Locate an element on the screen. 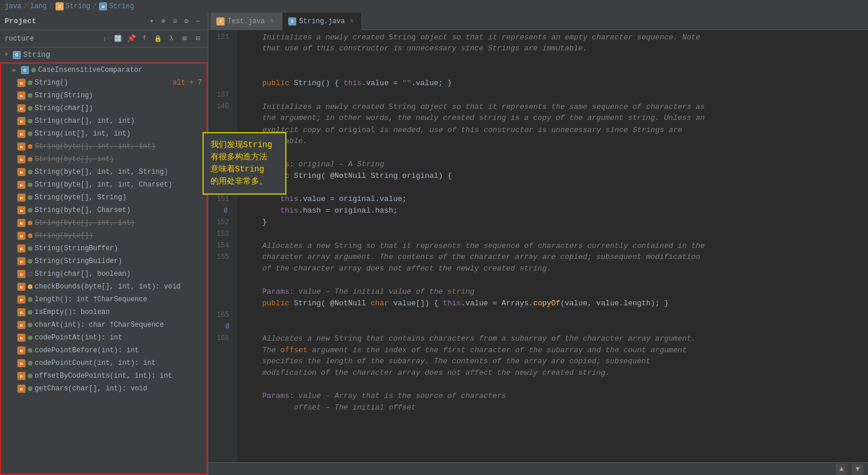  list-item: m String(String) is located at coordinates (104, 96).